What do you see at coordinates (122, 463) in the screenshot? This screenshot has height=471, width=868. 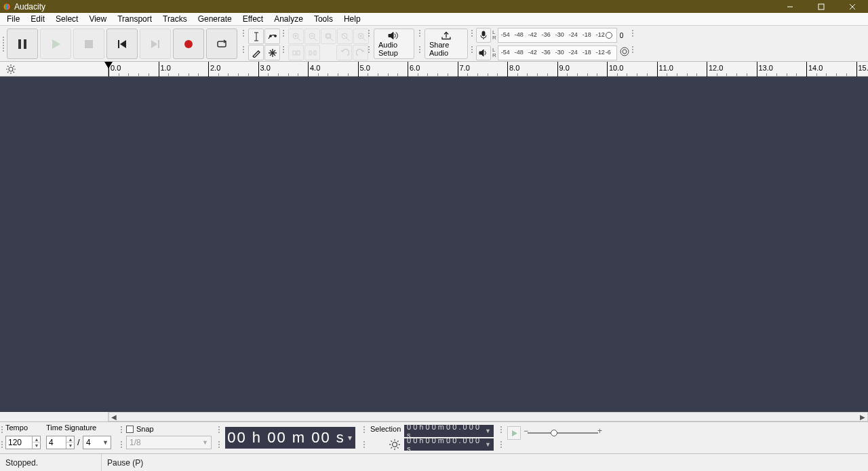 I see `status-hint: Pause (P)` at bounding box center [122, 463].